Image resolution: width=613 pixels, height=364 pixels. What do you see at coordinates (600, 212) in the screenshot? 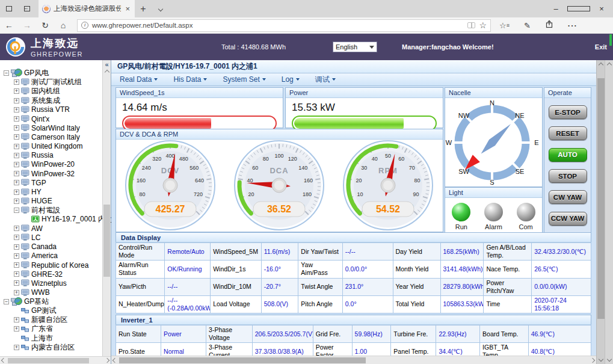
I see `content-vertical-scrollbar` at bounding box center [600, 212].